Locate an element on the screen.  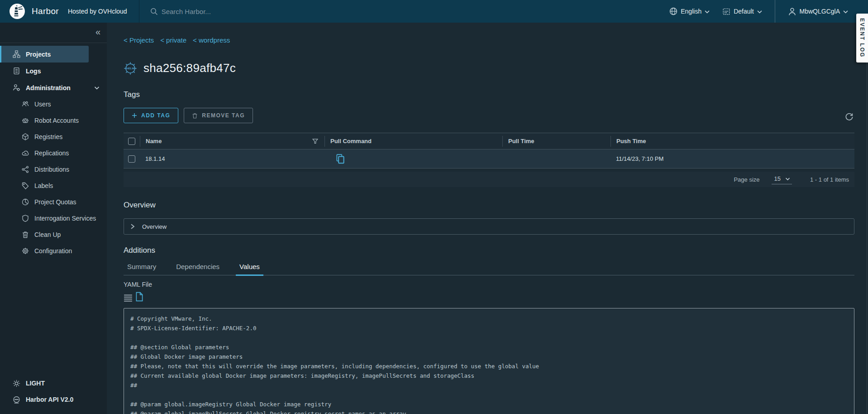
breadcrumb-private: private is located at coordinates (173, 40).